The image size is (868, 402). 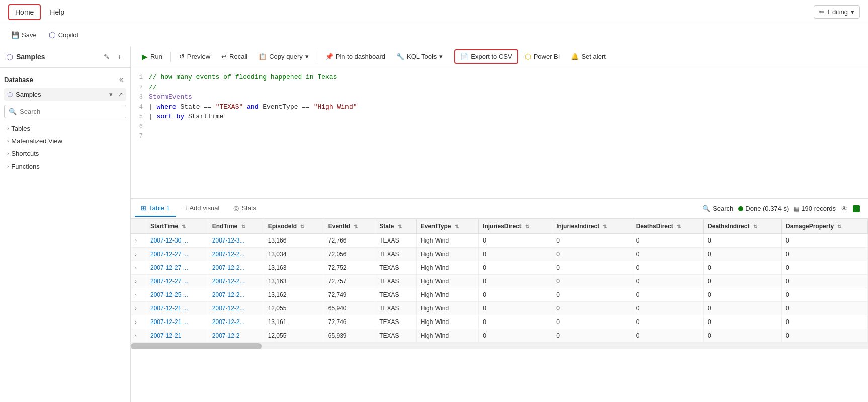 I want to click on col-eventid: EventId ⇅, so click(x=349, y=226).